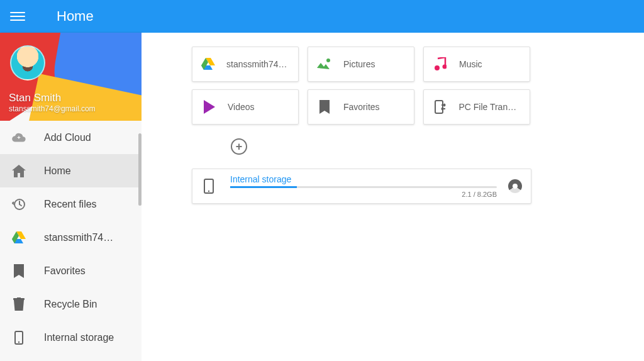 The height and width of the screenshot is (361, 644). Describe the element at coordinates (515, 186) in the screenshot. I see `pie-chart-icon` at that location.